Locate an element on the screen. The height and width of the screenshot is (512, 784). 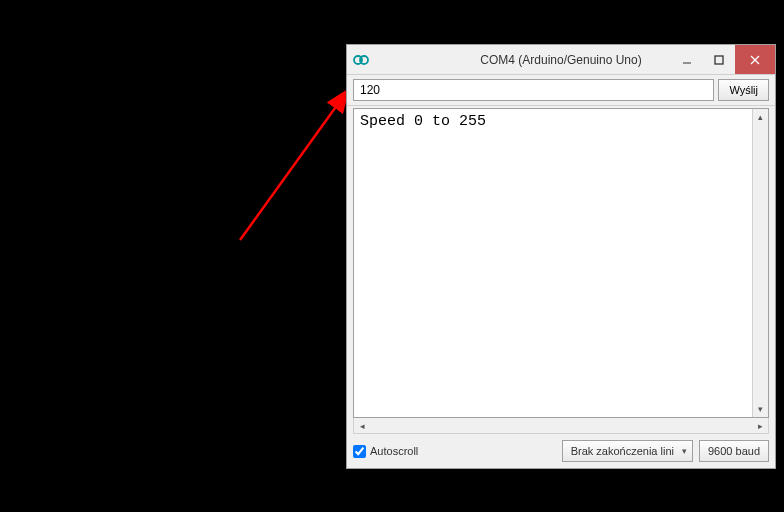
baud-rate-value: 9600 baud is located at coordinates (734, 451).